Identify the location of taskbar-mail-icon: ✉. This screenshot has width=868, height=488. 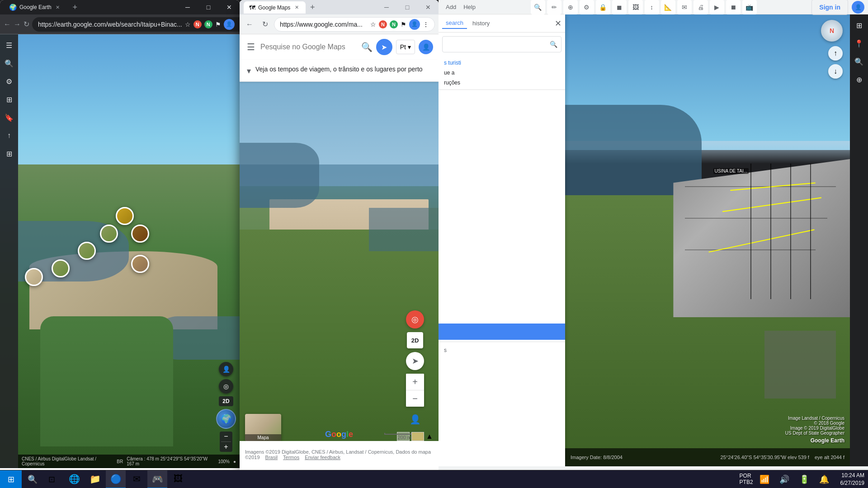
(137, 479).